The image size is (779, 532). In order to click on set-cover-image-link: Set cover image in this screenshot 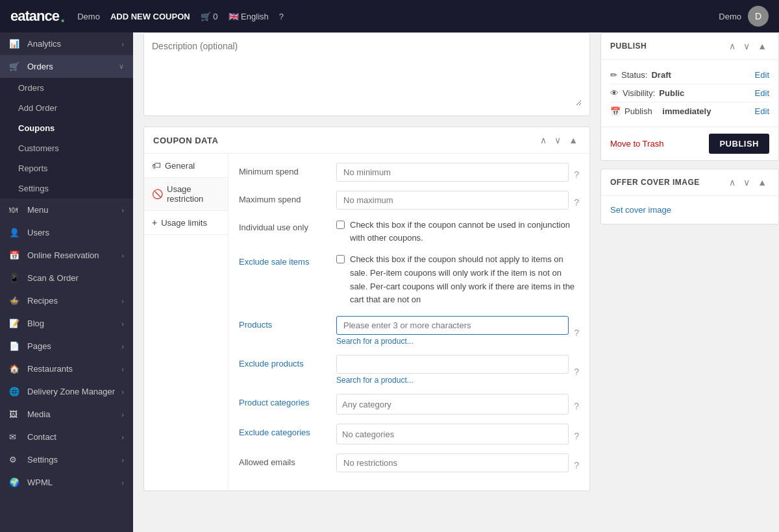, I will do `click(689, 210)`.